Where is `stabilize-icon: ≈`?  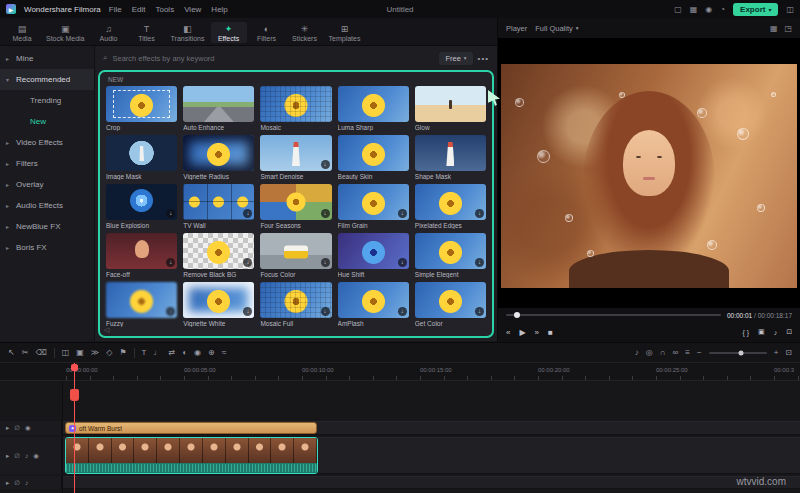 stabilize-icon: ≈ is located at coordinates (224, 352).